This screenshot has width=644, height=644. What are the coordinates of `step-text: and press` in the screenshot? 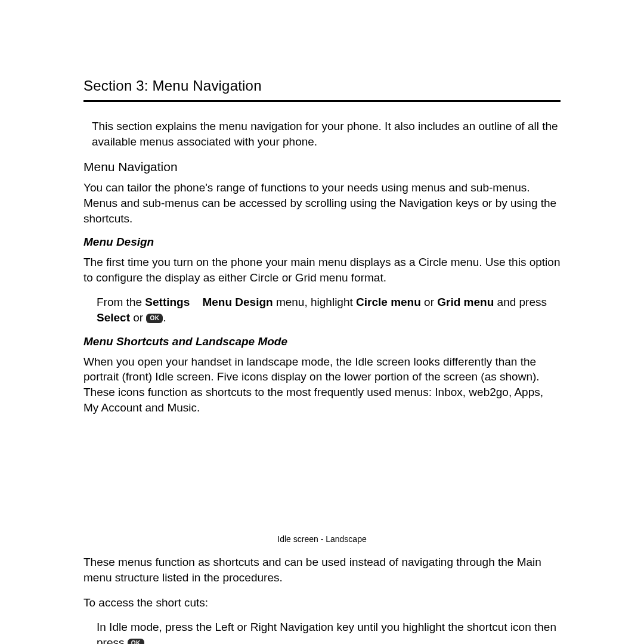 It's located at (520, 302).